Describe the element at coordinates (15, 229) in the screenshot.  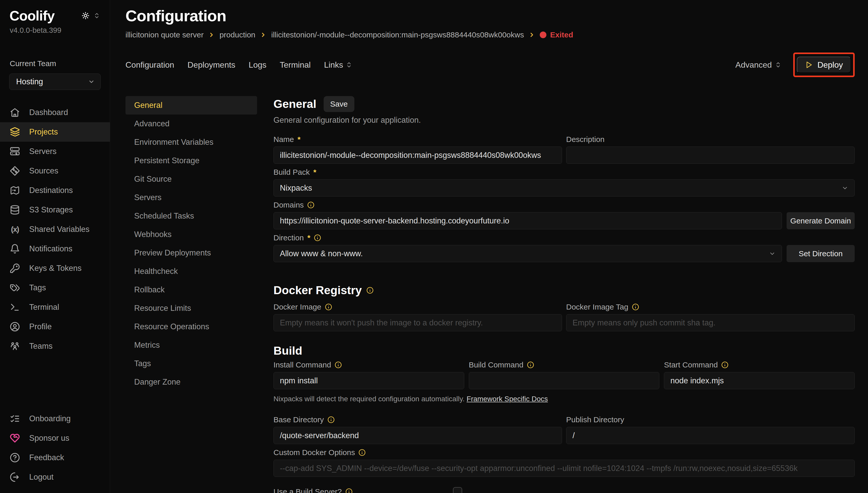
I see `variables-icon: (x)` at that location.